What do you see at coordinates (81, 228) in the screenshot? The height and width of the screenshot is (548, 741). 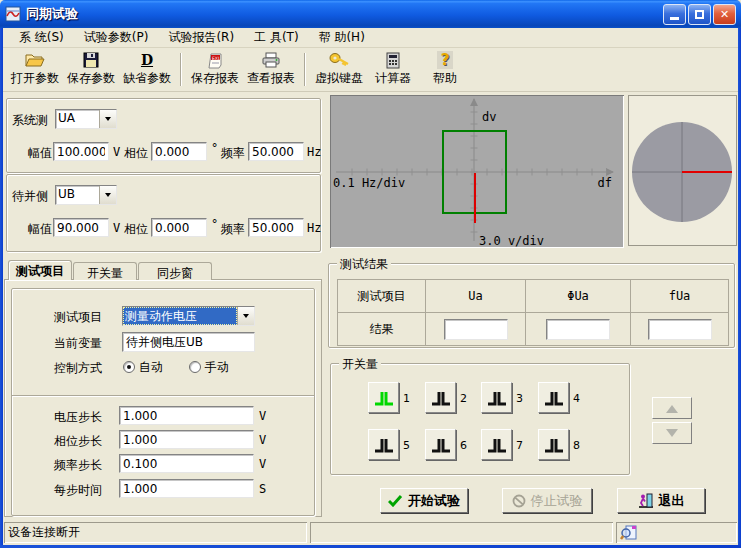 I see `standby-amp-input` at bounding box center [81, 228].